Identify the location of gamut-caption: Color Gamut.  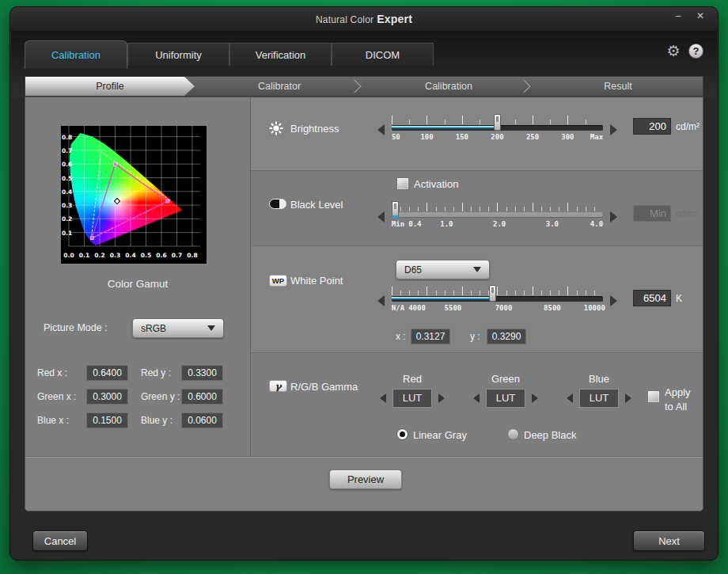
(138, 283).